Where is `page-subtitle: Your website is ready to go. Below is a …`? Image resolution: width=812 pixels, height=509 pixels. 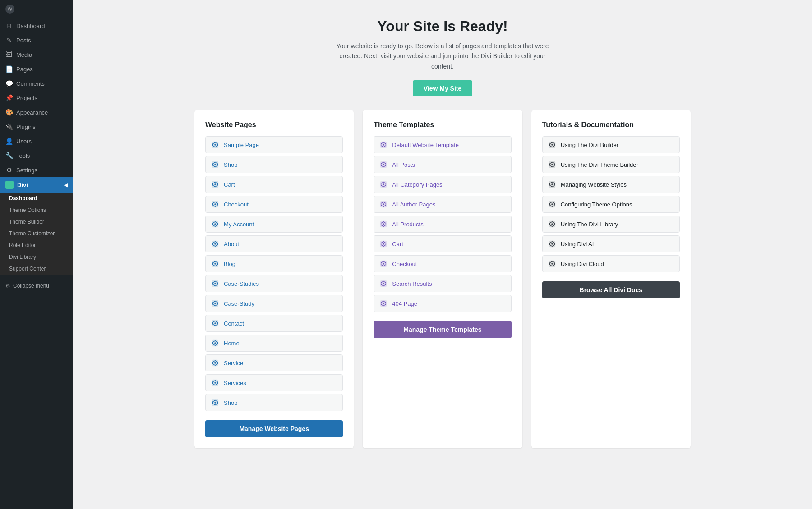 page-subtitle: Your website is ready to go. Below is a … is located at coordinates (443, 56).